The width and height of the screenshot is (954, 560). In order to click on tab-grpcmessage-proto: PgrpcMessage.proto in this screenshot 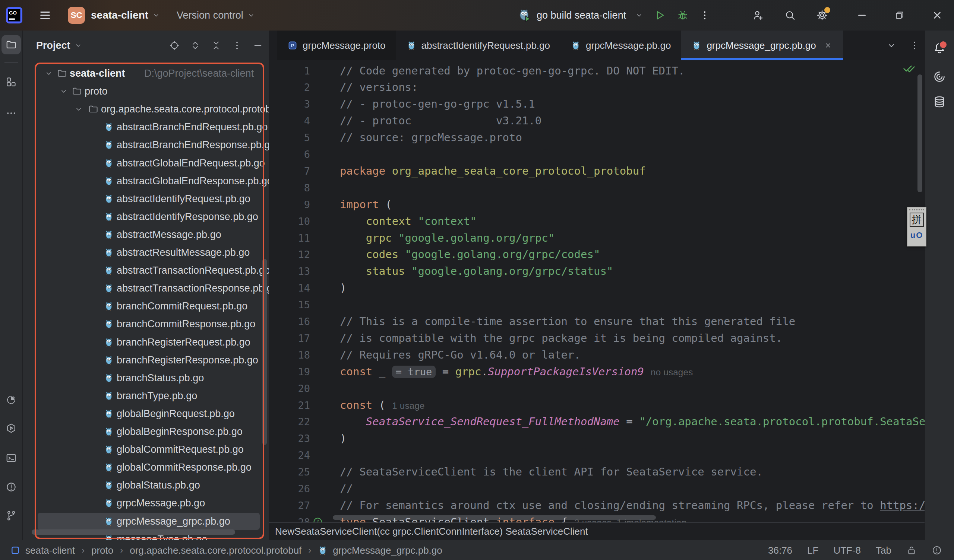, I will do `click(337, 45)`.